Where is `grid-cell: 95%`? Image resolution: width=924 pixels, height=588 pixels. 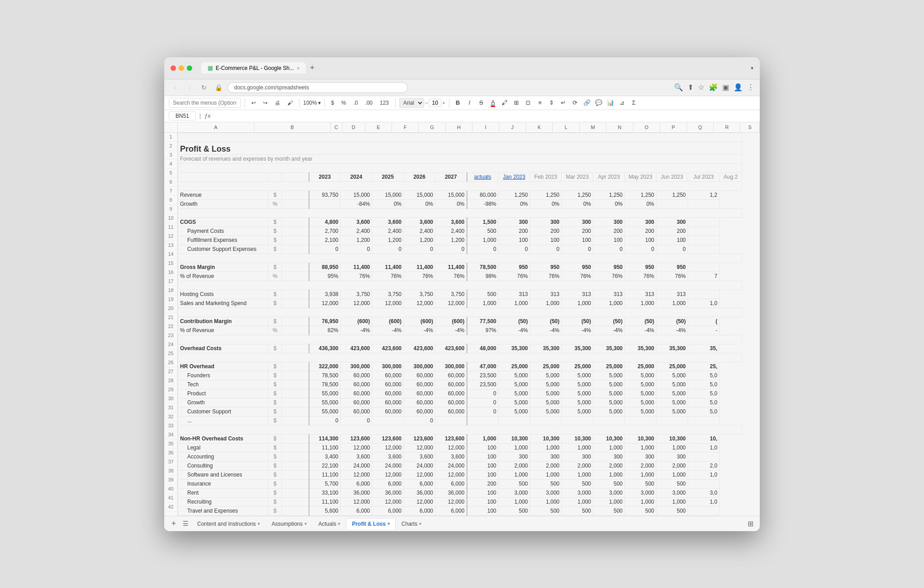 grid-cell: 95% is located at coordinates (325, 276).